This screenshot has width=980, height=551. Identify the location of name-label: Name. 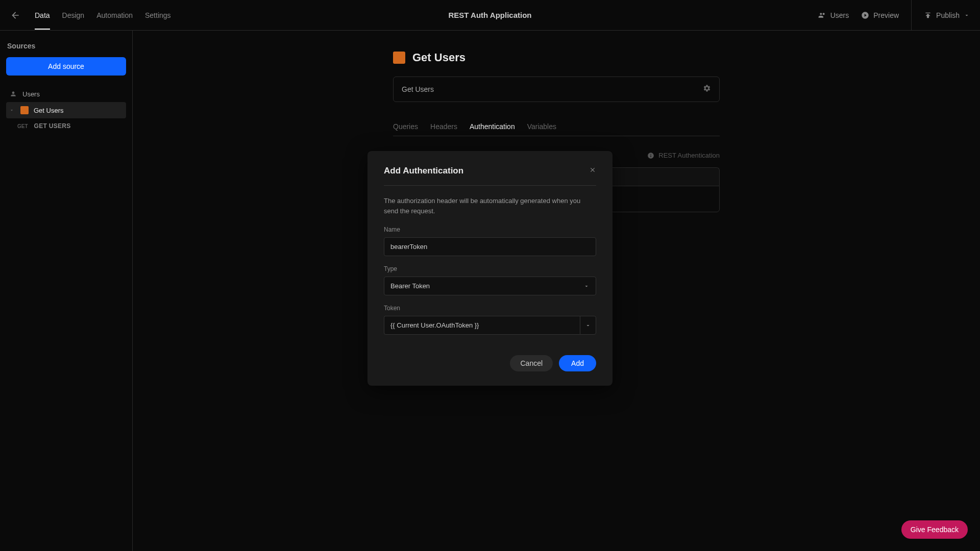
(490, 230).